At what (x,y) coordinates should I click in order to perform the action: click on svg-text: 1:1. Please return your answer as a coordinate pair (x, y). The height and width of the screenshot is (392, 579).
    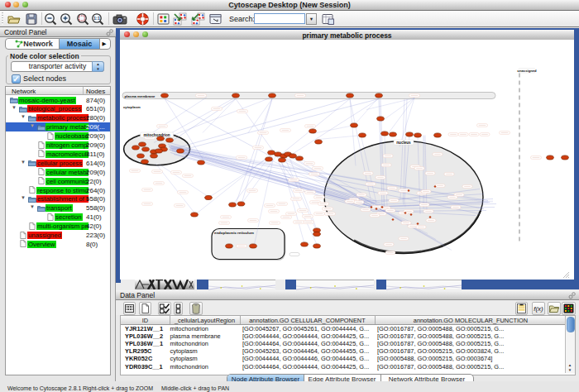
    Looking at the image, I should click on (97, 18).